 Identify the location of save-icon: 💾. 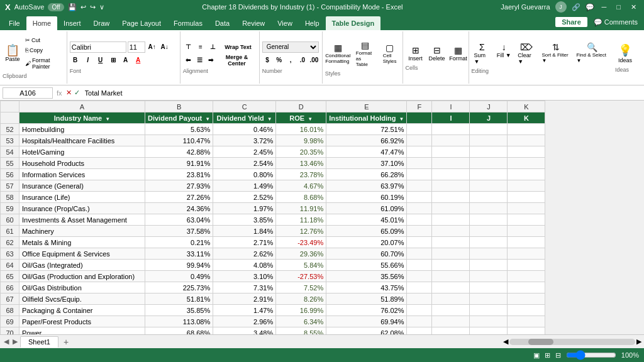
(72, 8).